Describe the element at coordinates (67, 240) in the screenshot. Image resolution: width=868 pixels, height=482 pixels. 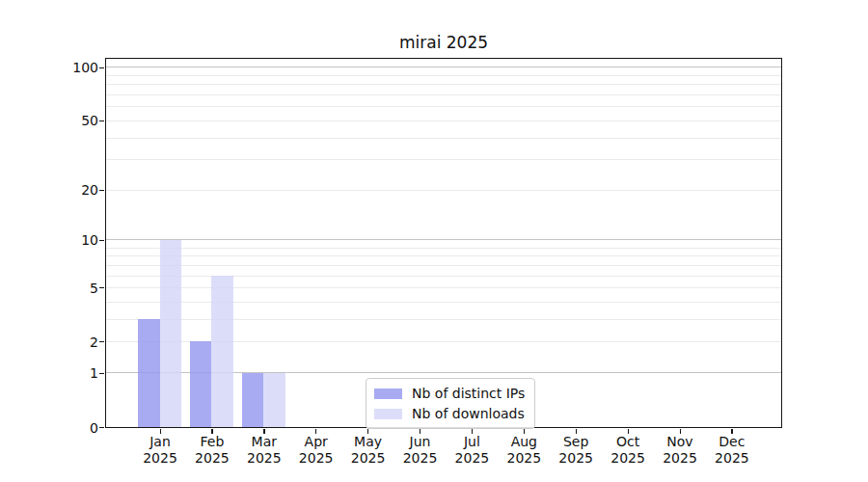
I see `y-tick-label: 10` at that location.